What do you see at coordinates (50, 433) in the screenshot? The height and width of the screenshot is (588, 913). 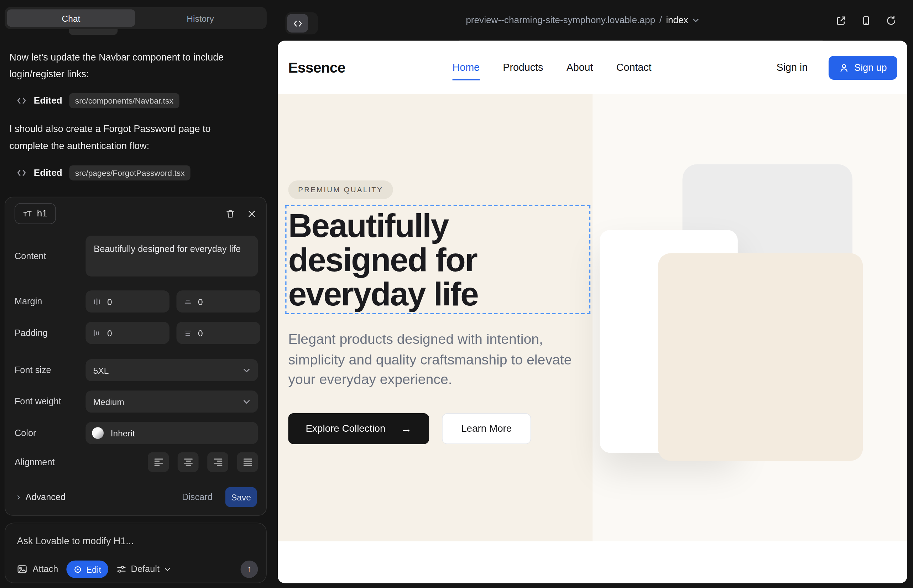 I see `color-label: Color` at bounding box center [50, 433].